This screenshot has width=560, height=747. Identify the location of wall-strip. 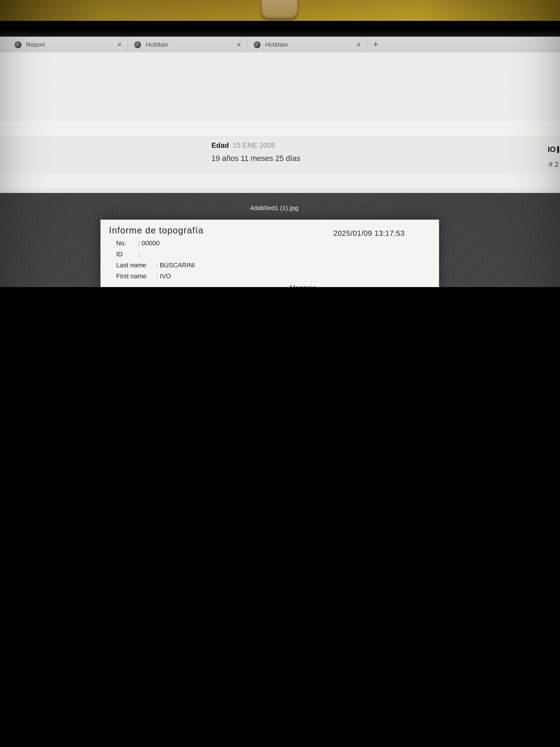
(280, 10).